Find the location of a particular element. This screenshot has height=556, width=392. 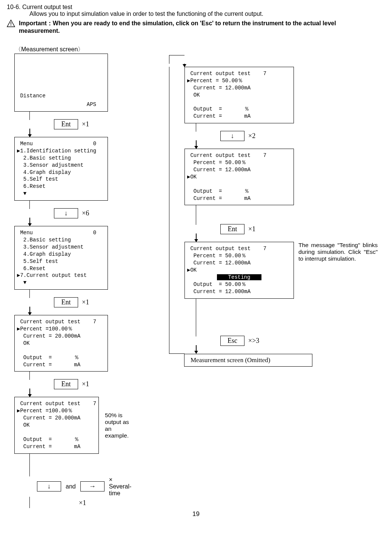

times-1: ×1 is located at coordinates (85, 124).